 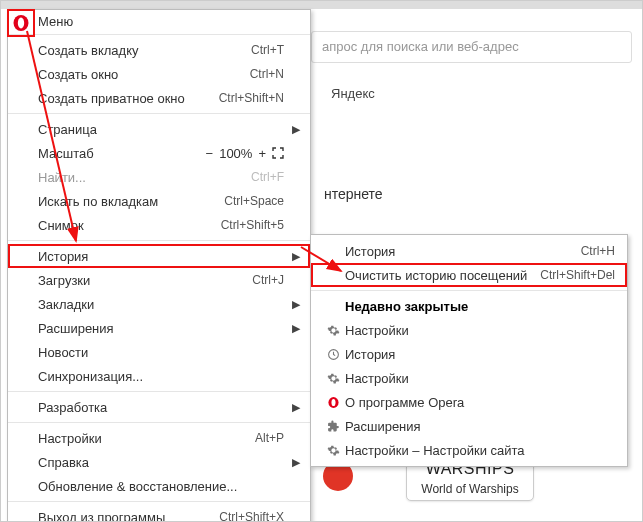 I want to click on label: Настройки – Настройки сайта, so click(x=479, y=450).